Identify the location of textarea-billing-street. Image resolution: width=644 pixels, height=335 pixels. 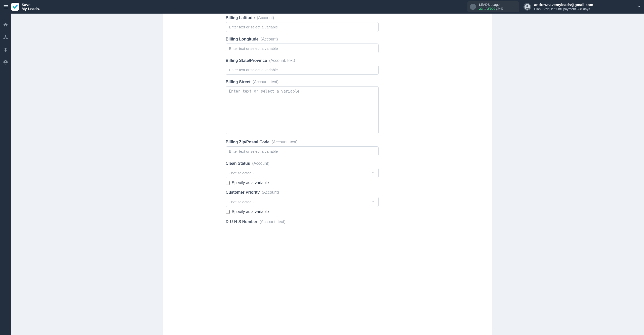
(302, 110).